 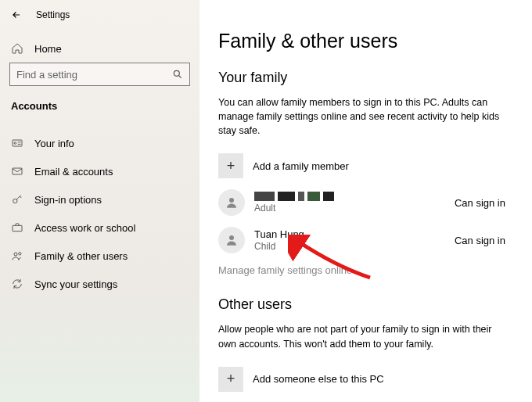 I want to click on briefcase-icon, so click(x=17, y=228).